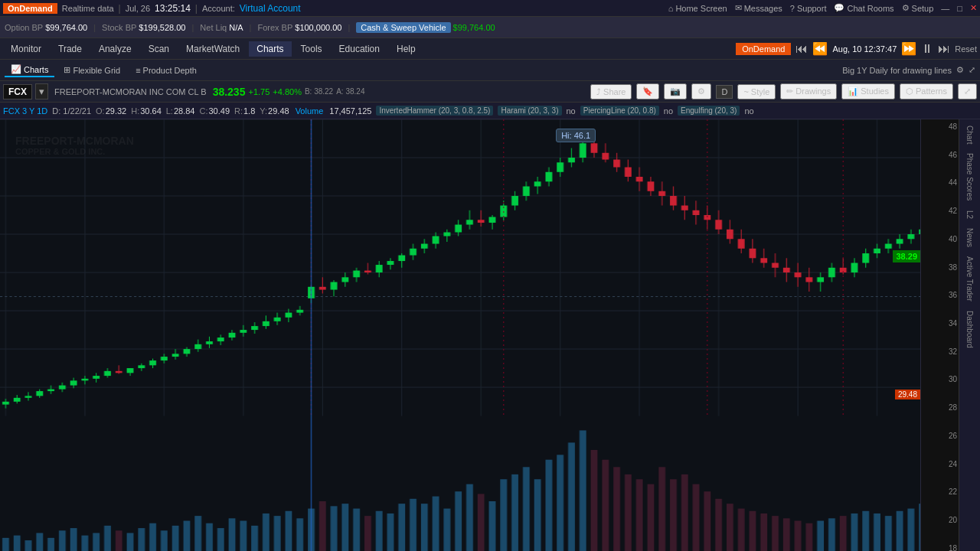 The width and height of the screenshot is (980, 551). Describe the element at coordinates (759, 8) in the screenshot. I see `messages-btn: ✉ Messages` at that location.